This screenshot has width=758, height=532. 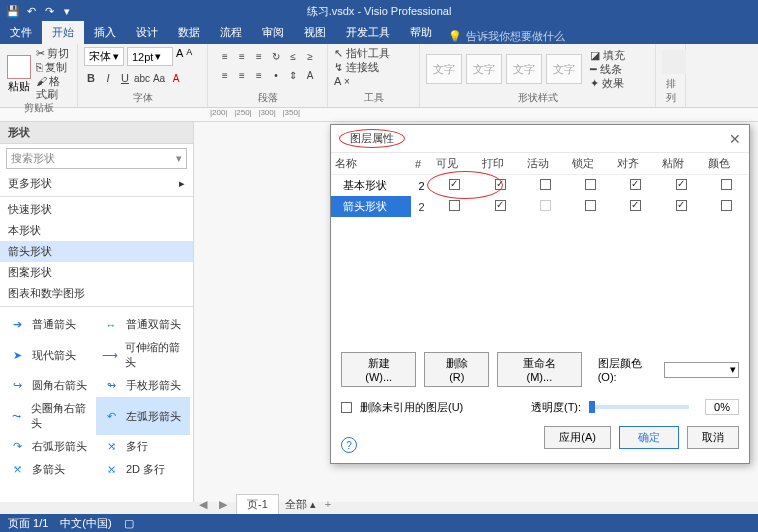 What do you see at coordinates (368, 32) in the screenshot?
I see `tab-developer: 开发工具` at bounding box center [368, 32].